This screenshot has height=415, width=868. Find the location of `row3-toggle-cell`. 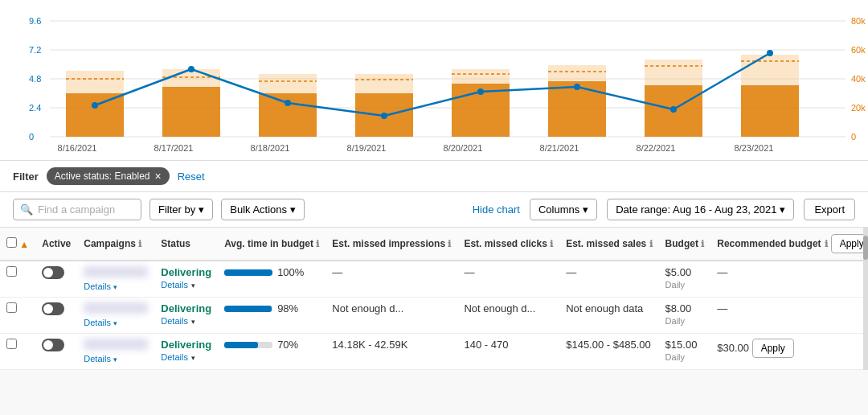

row3-toggle-cell is located at coordinates (56, 352).